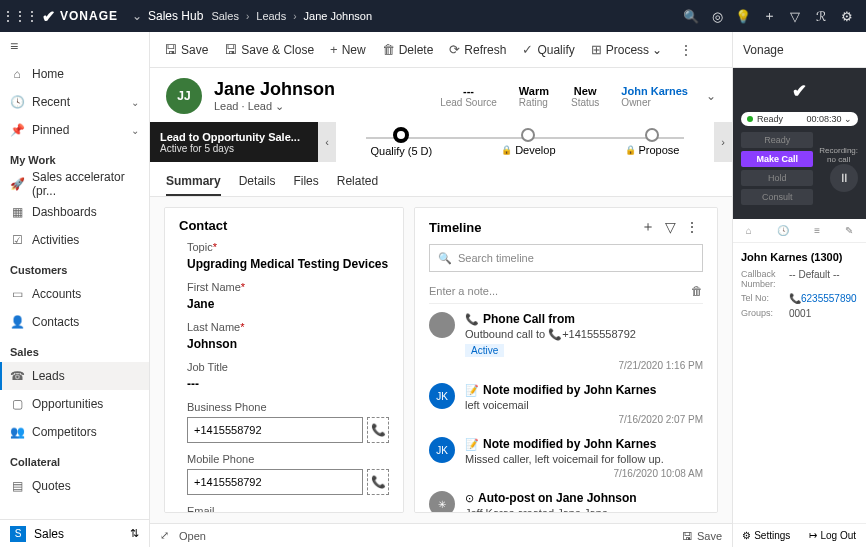  I want to click on cmd-icon: ✓, so click(528, 50).